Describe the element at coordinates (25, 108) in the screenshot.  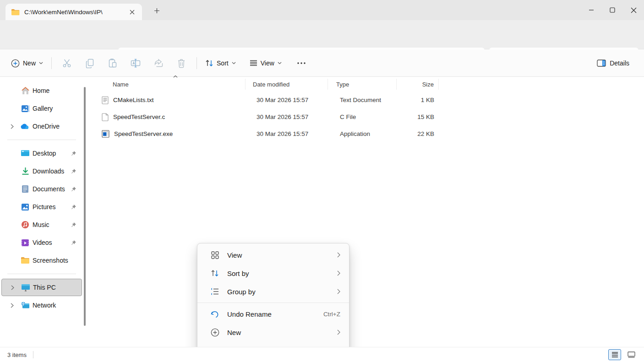
I see `gallery-icon` at that location.